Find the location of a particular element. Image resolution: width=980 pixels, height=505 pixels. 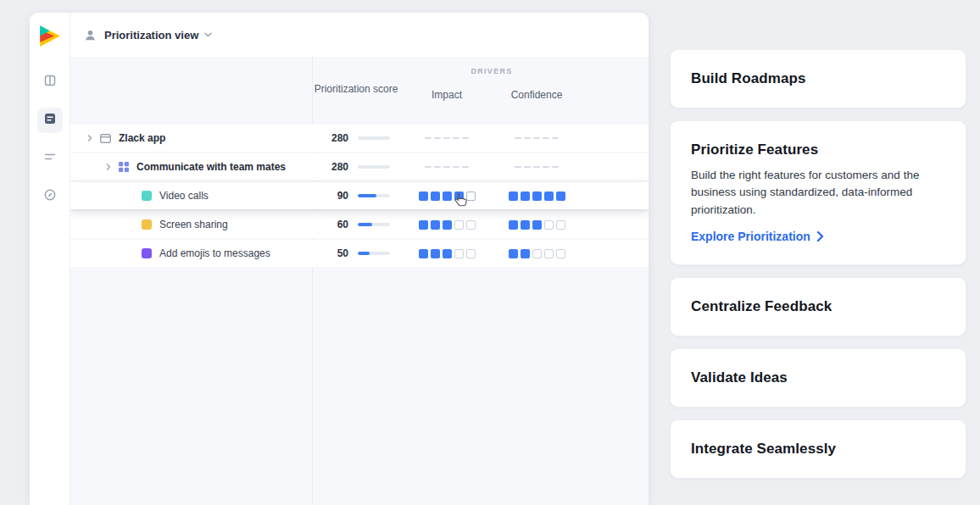

table-row: Screen sharing60 is located at coordinates (359, 225).